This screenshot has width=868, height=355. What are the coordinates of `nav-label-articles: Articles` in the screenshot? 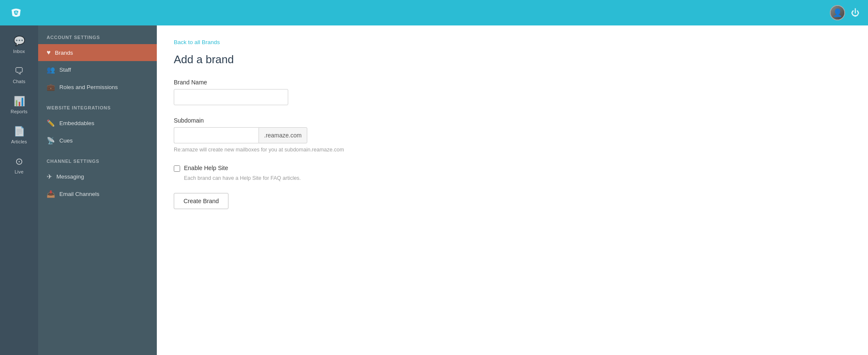 It's located at (19, 142).